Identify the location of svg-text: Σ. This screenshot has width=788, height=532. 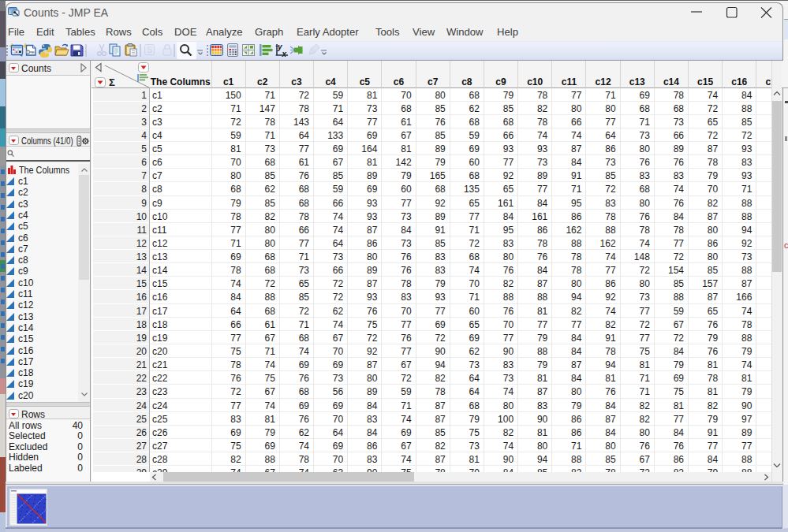
(112, 82).